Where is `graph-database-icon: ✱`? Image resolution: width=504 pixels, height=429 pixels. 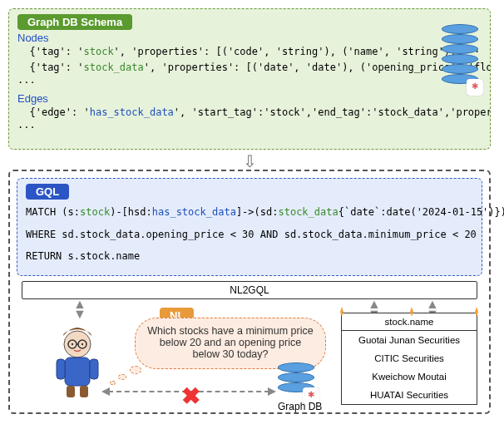 graph-database-icon: ✱ is located at coordinates (460, 73).